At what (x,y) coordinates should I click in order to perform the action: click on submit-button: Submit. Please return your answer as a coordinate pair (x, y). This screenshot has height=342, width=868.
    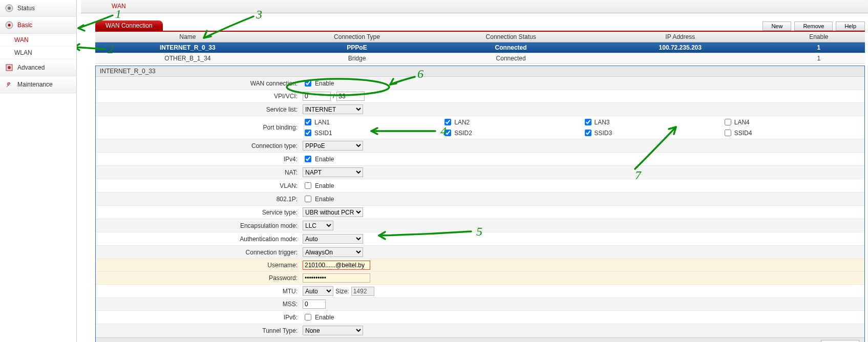
    Looking at the image, I should click on (840, 341).